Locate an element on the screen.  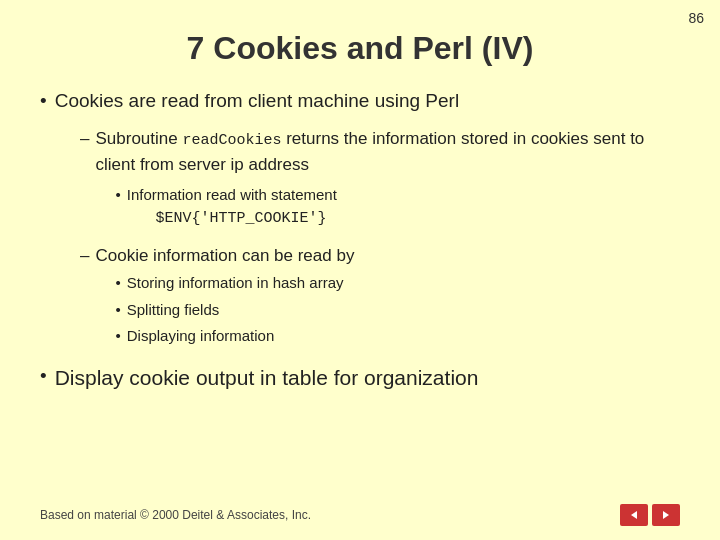
code-block-http-cookie: $ENV{'HTTP_COOKIE'} is located at coordinates (418, 220).